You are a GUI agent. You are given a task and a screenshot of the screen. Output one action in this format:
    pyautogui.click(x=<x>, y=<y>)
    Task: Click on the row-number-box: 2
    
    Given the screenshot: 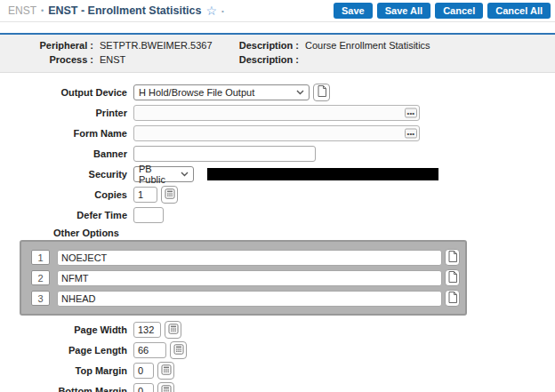 What is the action you would take?
    pyautogui.click(x=41, y=277)
    